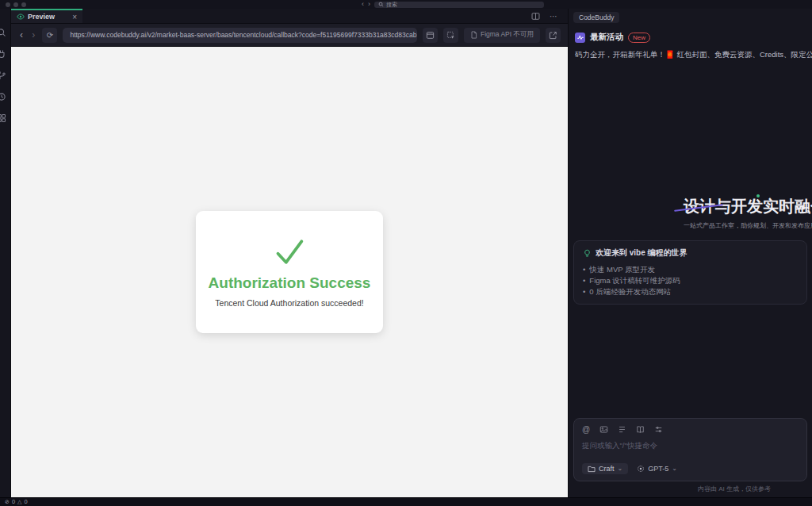 The height and width of the screenshot is (506, 812). Describe the element at coordinates (690, 270) in the screenshot. I see `welcome-bullet: 快速 MVP 原型开发` at that location.